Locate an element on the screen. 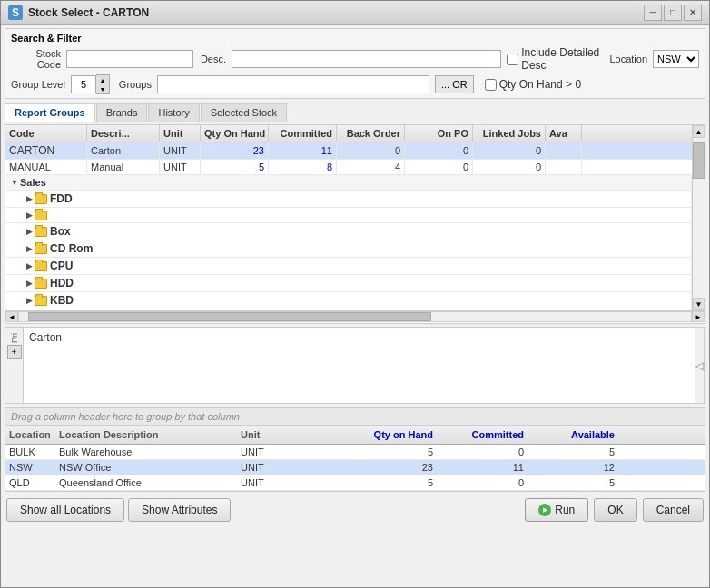 This screenshot has height=588, width=710. list-item: NSW NSW Office UNIT 23 11 12 is located at coordinates (355, 468).